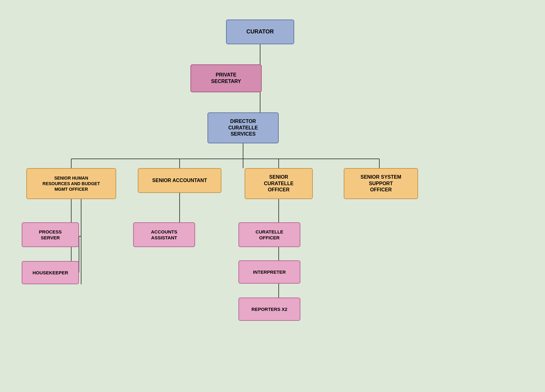 This screenshot has width=545, height=392. Describe the element at coordinates (243, 128) in the screenshot. I see `director-node: DIRECTORCURATELLESERVICES` at that location.